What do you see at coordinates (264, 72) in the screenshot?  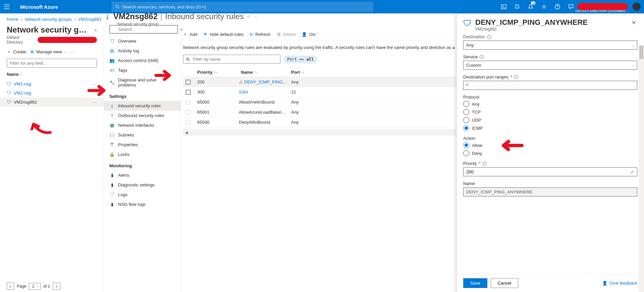 I see `col-name: Name↑↓` at bounding box center [264, 72].